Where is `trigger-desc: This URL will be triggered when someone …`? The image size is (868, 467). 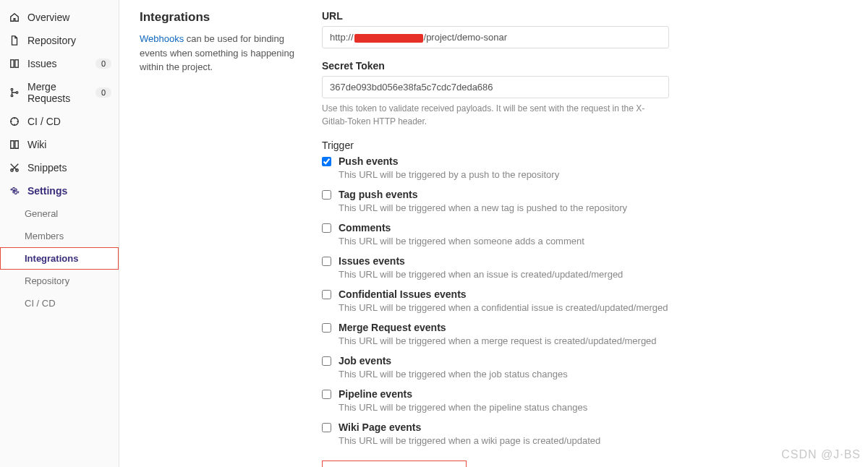 trigger-desc: This URL will be triggered when someone … is located at coordinates (599, 241).